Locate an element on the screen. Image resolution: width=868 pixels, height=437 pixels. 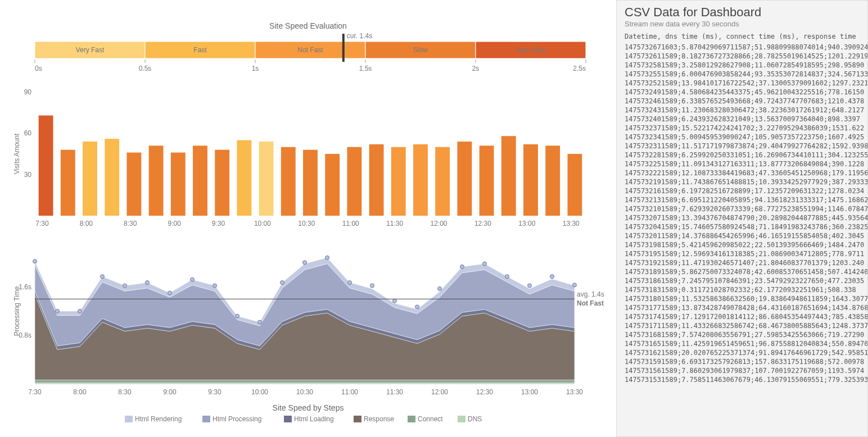
svg-text: Html Rendering is located at coordinates (159, 419).